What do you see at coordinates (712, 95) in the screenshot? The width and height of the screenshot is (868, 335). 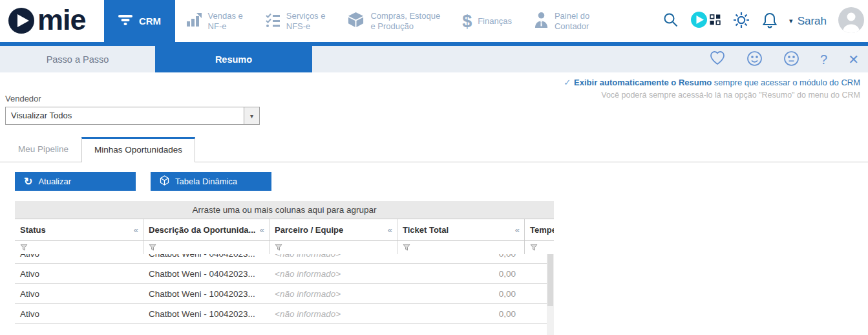 I see `banner-subtext: Você poderá sempre acessá-lo lá na opção…` at bounding box center [712, 95].